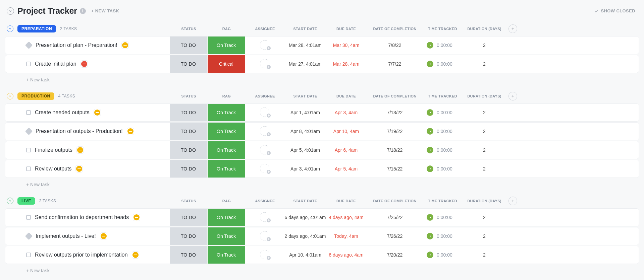 The image size is (644, 280). I want to click on show-closed-button: SHOW CLOSED, so click(616, 11).